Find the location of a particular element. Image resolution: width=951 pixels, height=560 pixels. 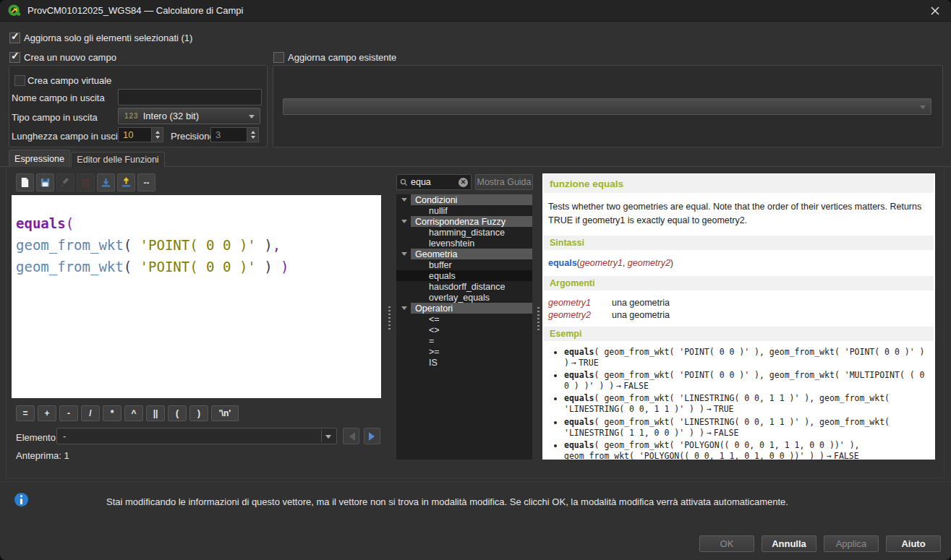

argument-row: geometry1una geometria is located at coordinates (739, 303).